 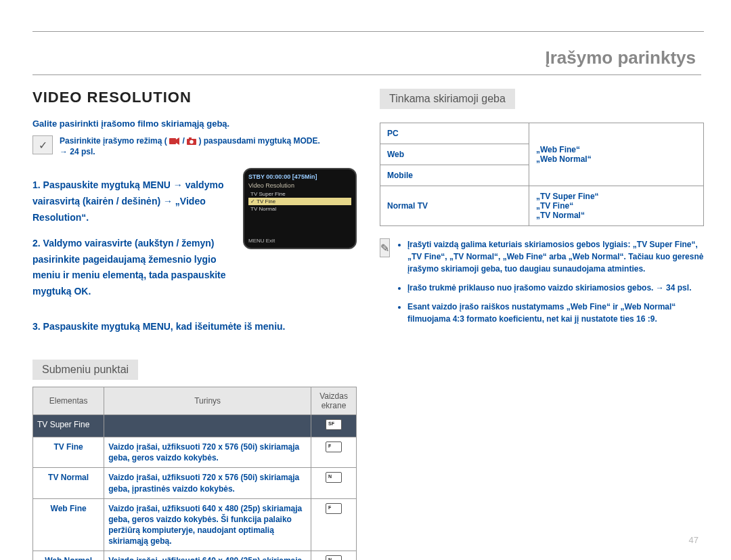 I want to click on top-rule, so click(x=368, y=31).